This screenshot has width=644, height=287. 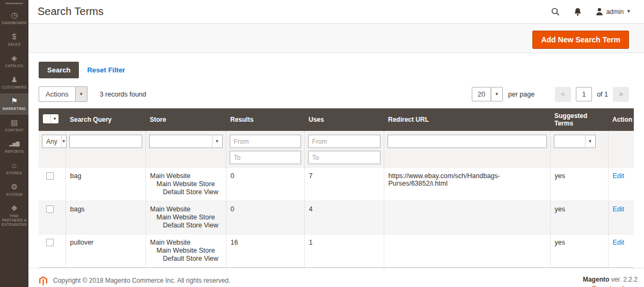 I want to click on sidebar-item-label: MARKETING, so click(x=14, y=109).